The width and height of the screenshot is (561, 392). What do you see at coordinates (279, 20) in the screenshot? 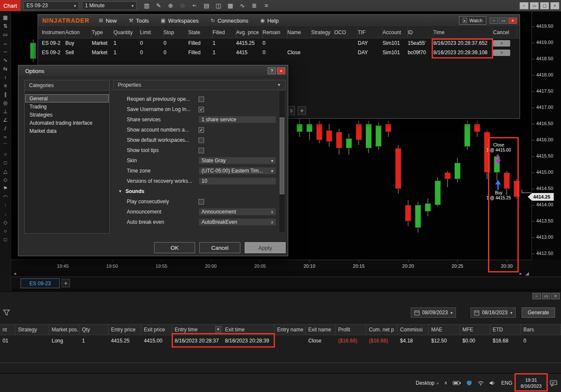
I see `control-center-titlebar: NINJATRADER ⊞New⚒Tools▣Workspaces↻Connec…` at bounding box center [279, 20].